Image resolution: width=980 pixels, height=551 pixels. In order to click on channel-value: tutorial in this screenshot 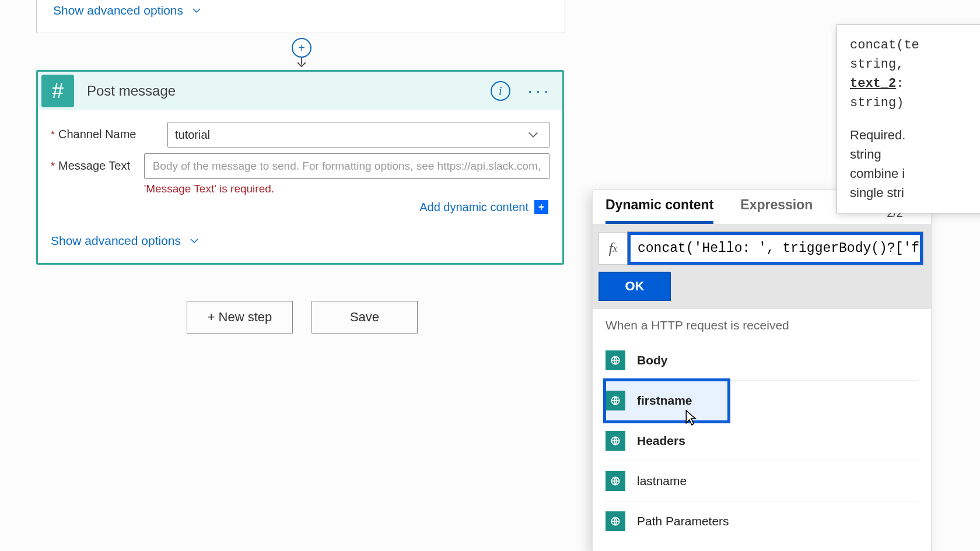, I will do `click(192, 135)`.